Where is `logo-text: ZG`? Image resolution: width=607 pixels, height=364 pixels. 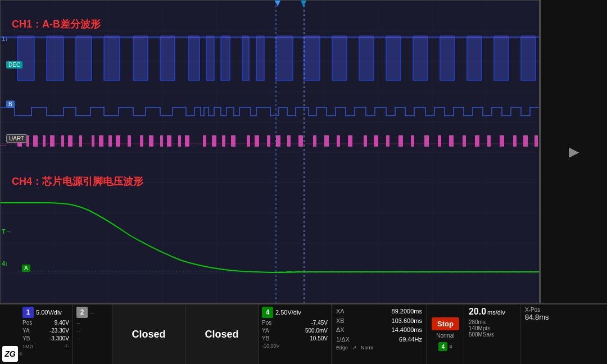
logo-text: ZG is located at coordinates (10, 354).